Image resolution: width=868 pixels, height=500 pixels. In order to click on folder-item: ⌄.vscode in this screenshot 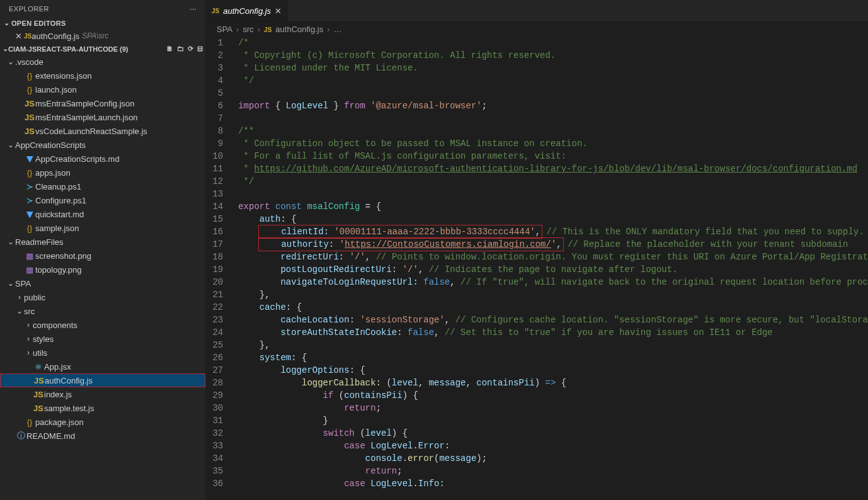, I will do `click(103, 62)`.